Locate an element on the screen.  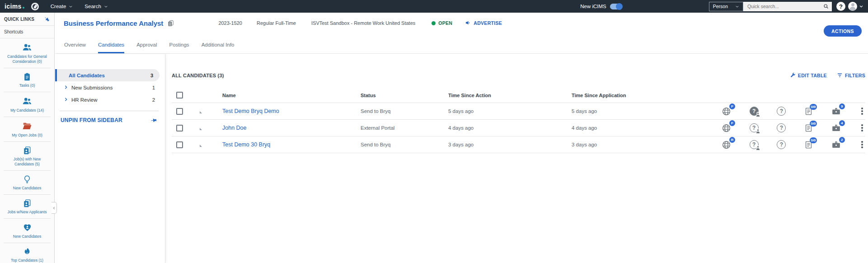
quick-search-input is located at coordinates (785, 6).